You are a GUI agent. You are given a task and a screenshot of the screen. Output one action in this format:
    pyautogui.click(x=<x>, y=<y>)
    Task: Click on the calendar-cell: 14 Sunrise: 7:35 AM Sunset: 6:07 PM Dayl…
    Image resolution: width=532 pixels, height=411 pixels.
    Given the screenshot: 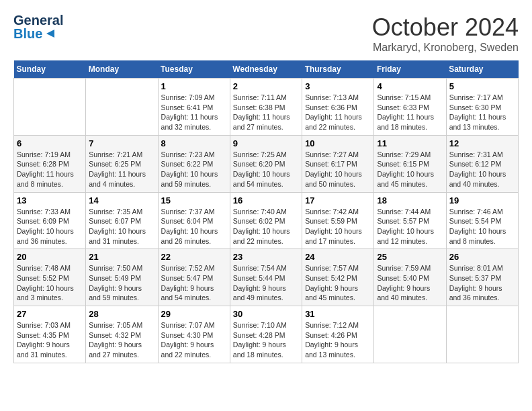 What is the action you would take?
    pyautogui.click(x=122, y=220)
    